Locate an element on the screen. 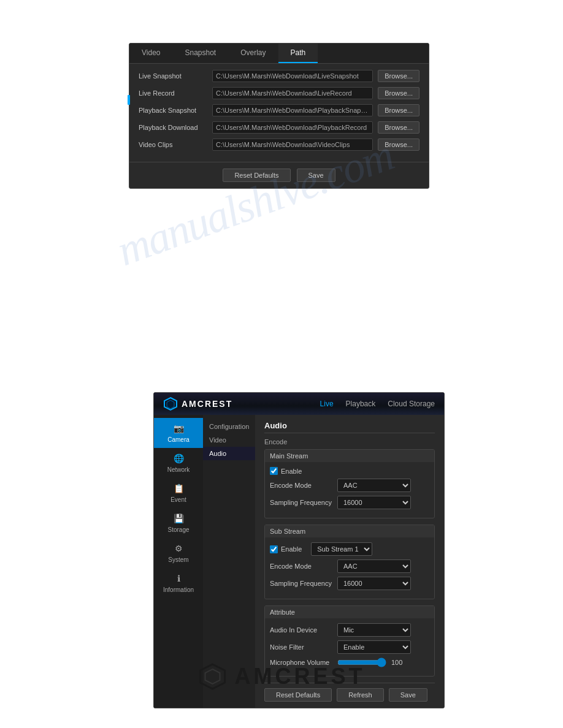  sidebar-network-label: Network is located at coordinates (179, 469).